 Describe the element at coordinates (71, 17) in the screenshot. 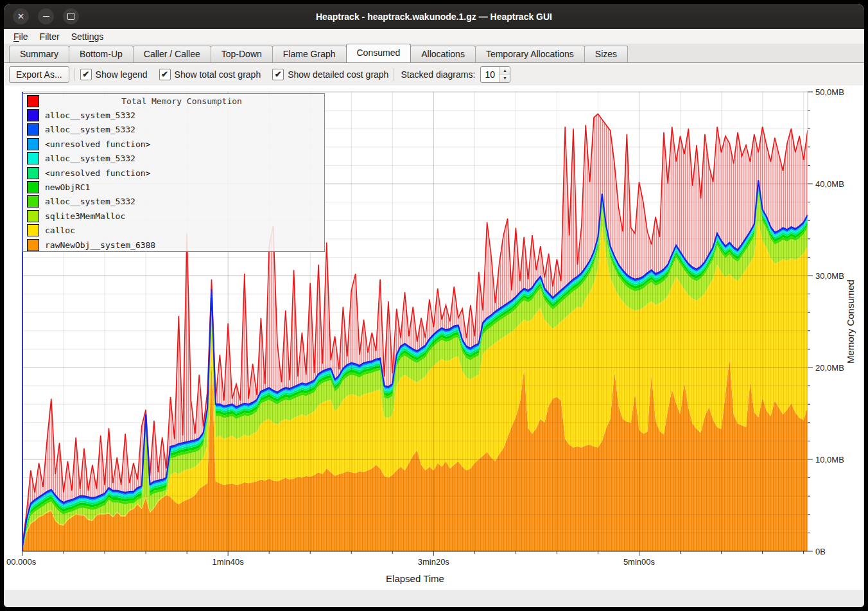

I see `maximize-icon` at that location.